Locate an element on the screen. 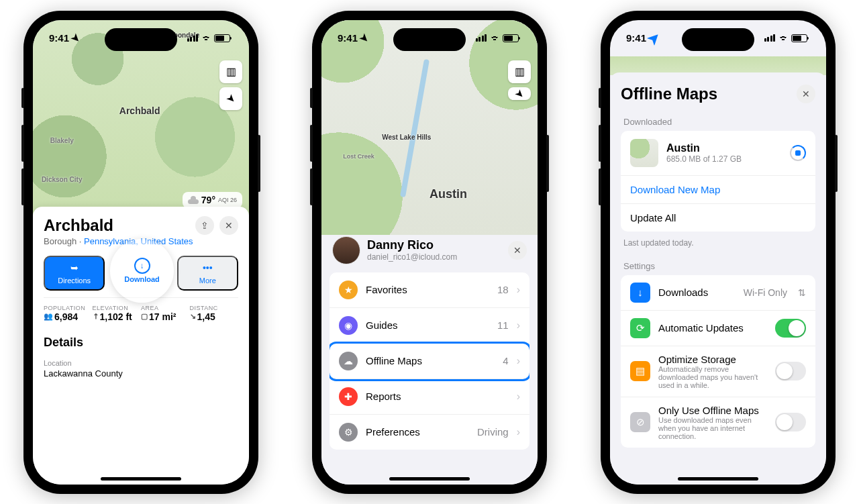  stat-population: POPULATION 👥6,984 is located at coordinates (68, 313).